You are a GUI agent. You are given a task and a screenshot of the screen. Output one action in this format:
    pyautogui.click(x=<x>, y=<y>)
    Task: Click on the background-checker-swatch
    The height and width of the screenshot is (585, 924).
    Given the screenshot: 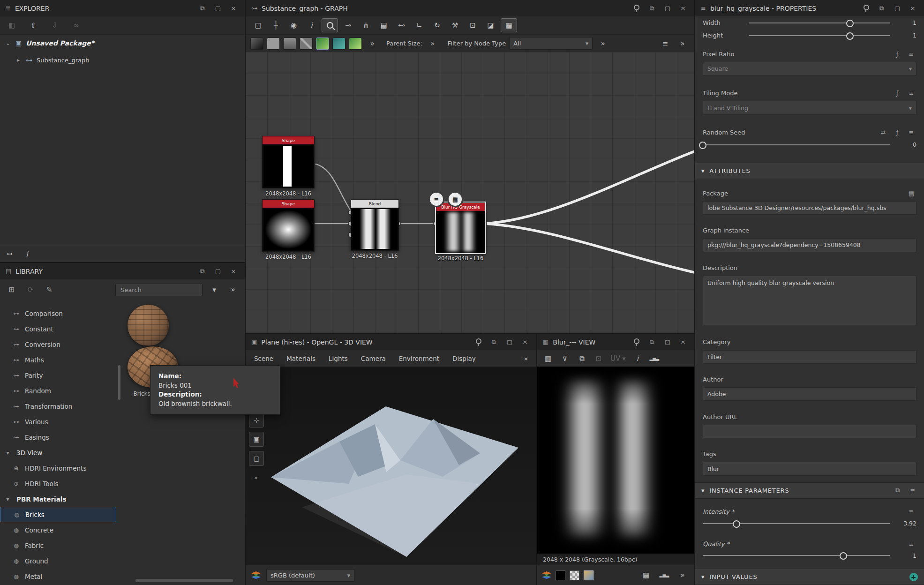 What is the action you would take?
    pyautogui.click(x=575, y=576)
    